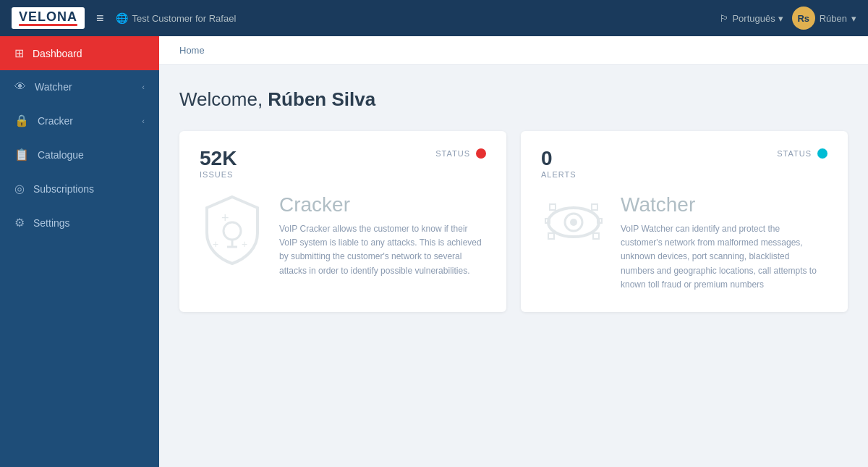 The height and width of the screenshot is (467, 868). Describe the element at coordinates (574, 222) in the screenshot. I see `watcher-eye-icon` at that location.